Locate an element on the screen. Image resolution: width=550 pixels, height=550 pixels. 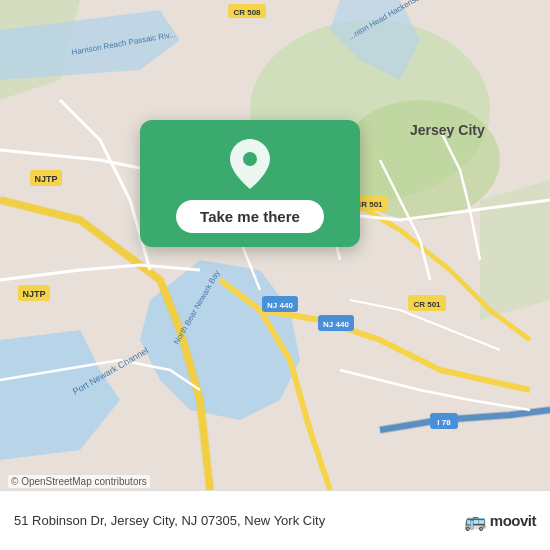
take-me-there-button: Take me there is located at coordinates (250, 216).